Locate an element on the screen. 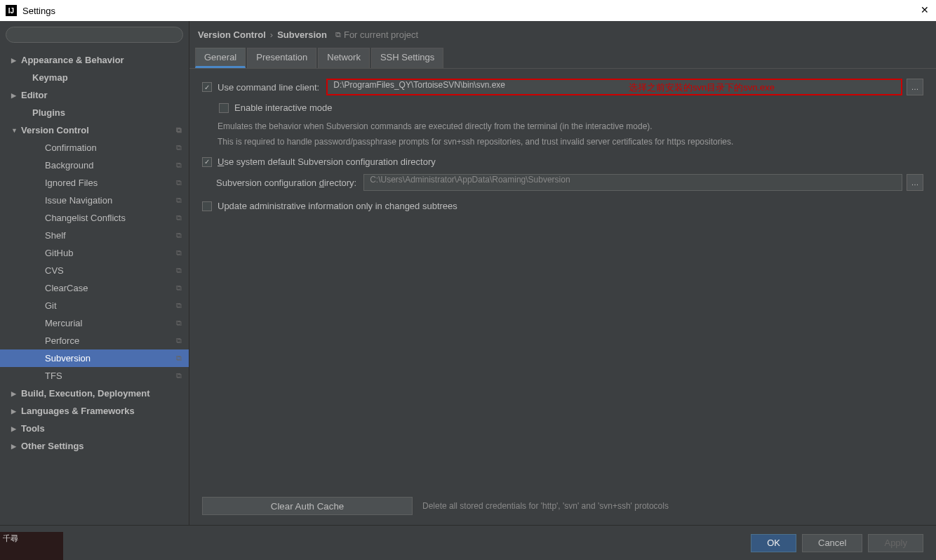  config-dir-value: C:\Users\Administrator\AppData\Roaming\S… is located at coordinates (470, 180).